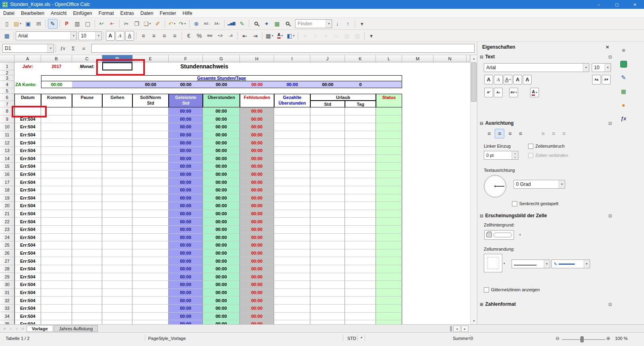 The height and width of the screenshot is (346, 644). I want to click on cell-L8, so click(389, 111).